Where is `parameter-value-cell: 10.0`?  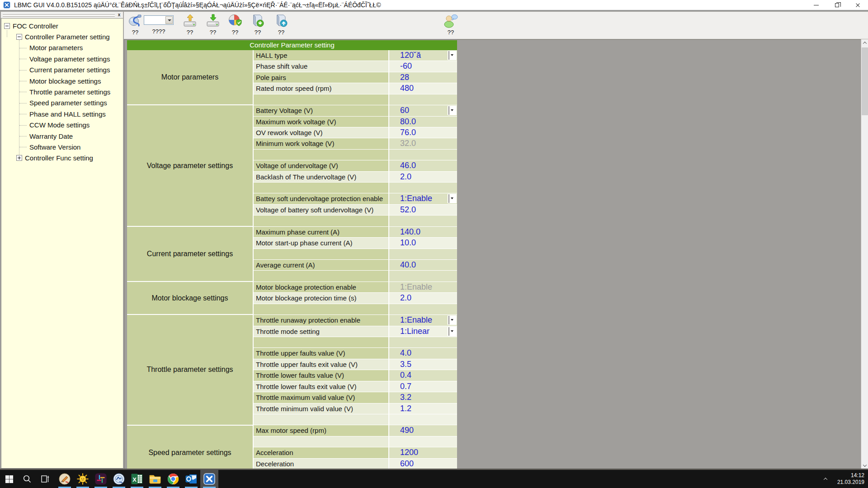 parameter-value-cell: 10.0 is located at coordinates (423, 243).